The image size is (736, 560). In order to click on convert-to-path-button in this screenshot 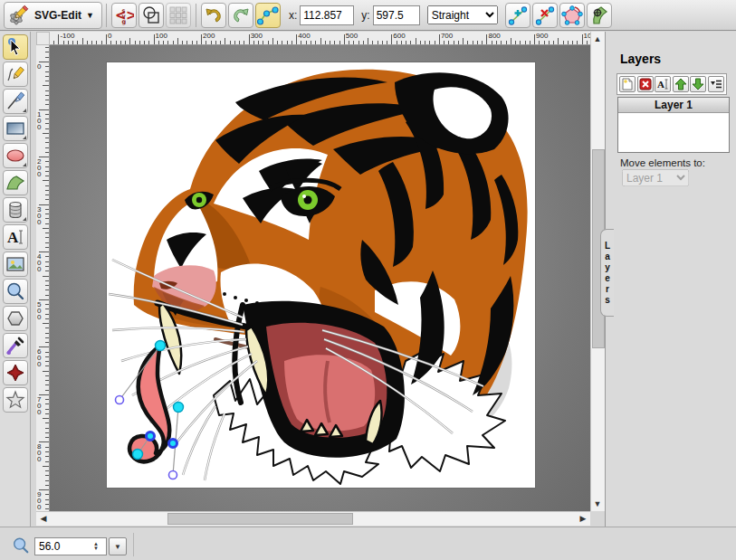, I will do `click(599, 15)`.